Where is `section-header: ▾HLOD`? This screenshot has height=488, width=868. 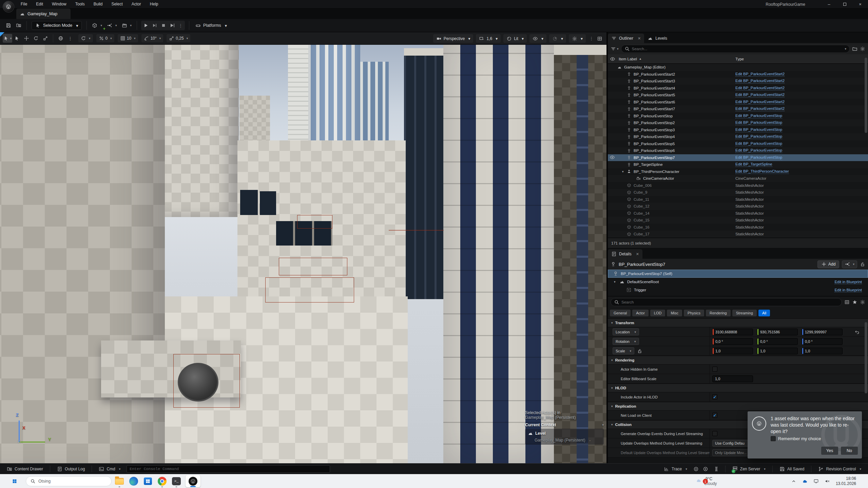
section-header: ▾HLOD is located at coordinates (738, 388).